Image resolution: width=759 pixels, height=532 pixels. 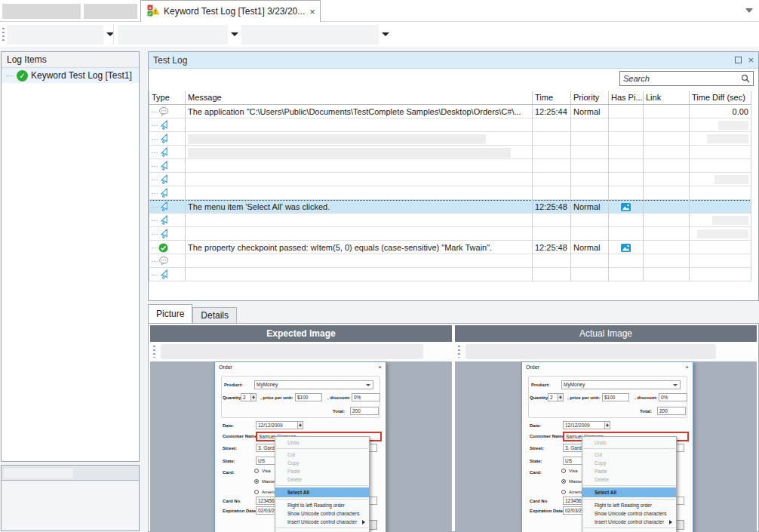 What do you see at coordinates (590, 98) in the screenshot?
I see `column-header-priority: Priority` at bounding box center [590, 98].